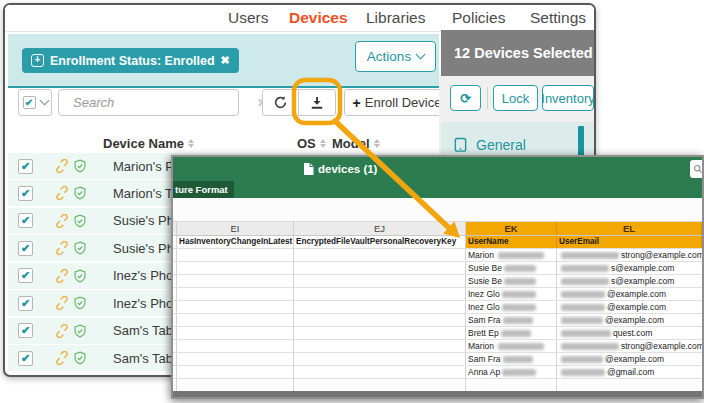 This screenshot has width=704, height=403. Describe the element at coordinates (280, 102) in the screenshot. I see `refresh-icon` at that location.